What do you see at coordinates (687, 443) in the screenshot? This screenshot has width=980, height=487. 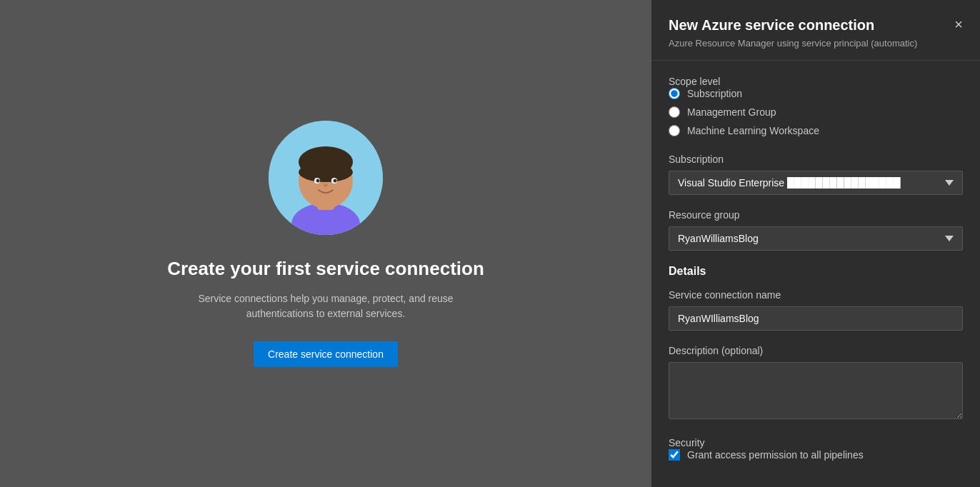 I see `security-title: Security` at bounding box center [687, 443].